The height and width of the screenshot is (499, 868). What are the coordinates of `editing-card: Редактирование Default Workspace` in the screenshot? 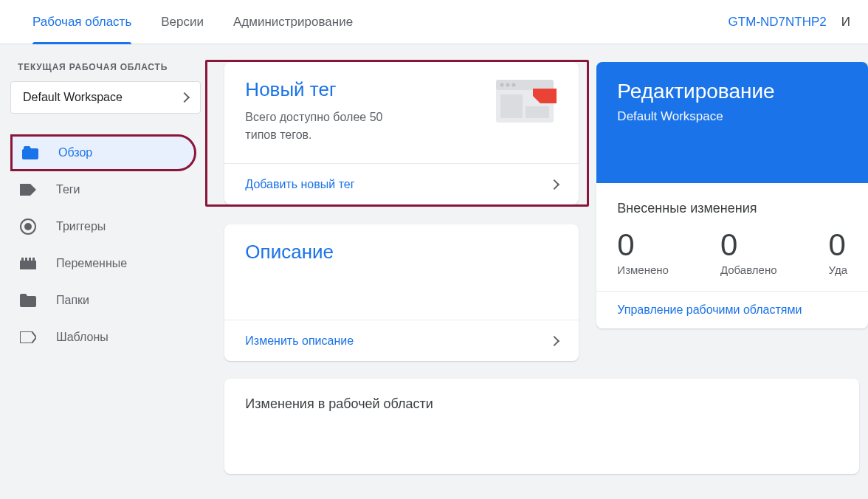 It's located at (732, 123).